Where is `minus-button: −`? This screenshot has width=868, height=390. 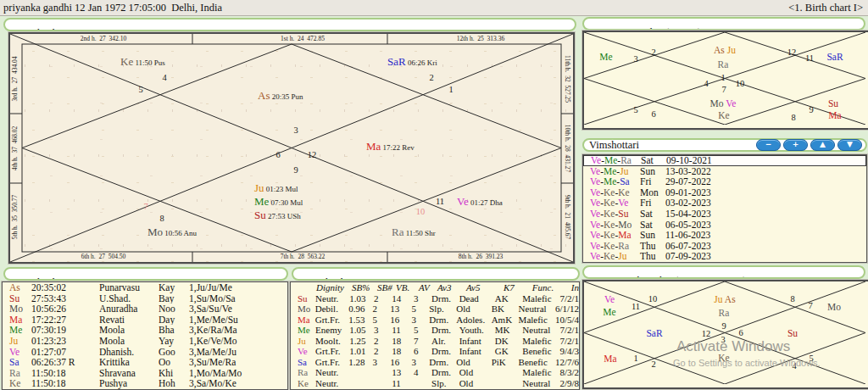
minus-button: − is located at coordinates (768, 145).